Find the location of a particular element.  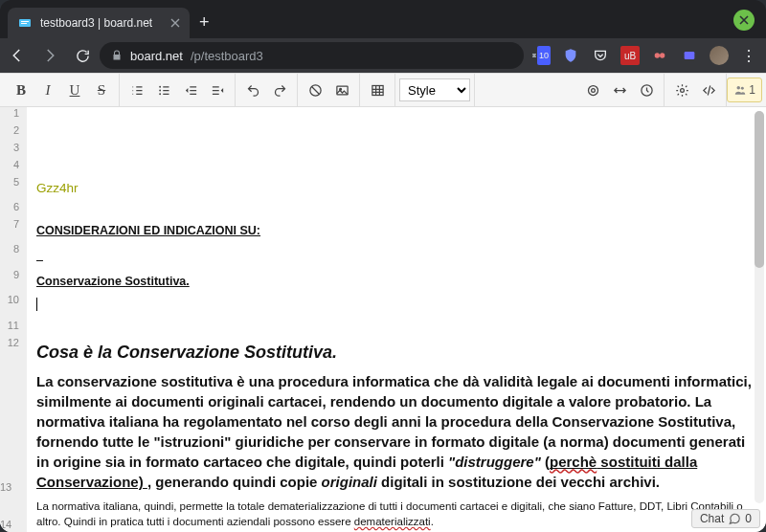

line-number: 14 is located at coordinates (13, 514).